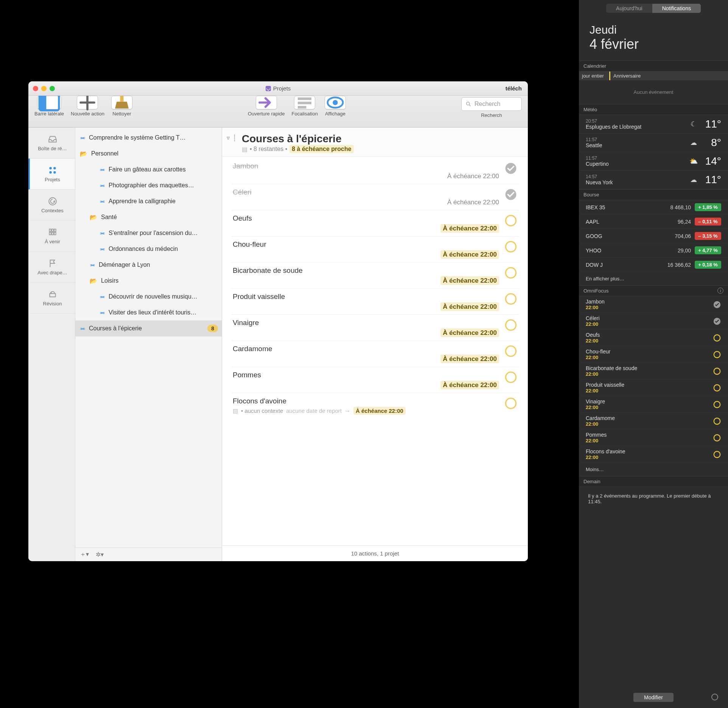 The width and height of the screenshot is (728, 708). What do you see at coordinates (677, 8) in the screenshot?
I see `tab-notifications: Notifications` at bounding box center [677, 8].